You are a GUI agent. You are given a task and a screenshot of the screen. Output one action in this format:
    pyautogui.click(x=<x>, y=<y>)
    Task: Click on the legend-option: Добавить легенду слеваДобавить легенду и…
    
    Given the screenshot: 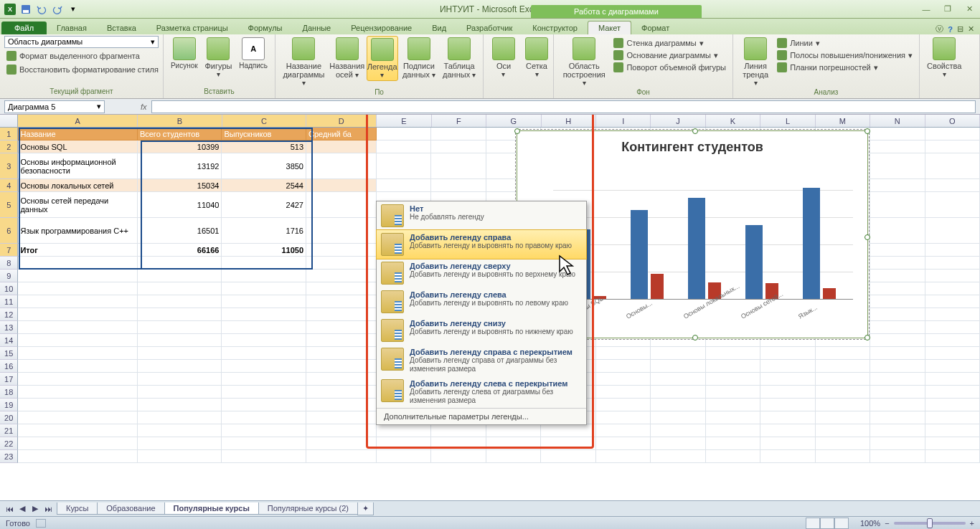 What is the action you would take?
    pyautogui.click(x=481, y=302)
    